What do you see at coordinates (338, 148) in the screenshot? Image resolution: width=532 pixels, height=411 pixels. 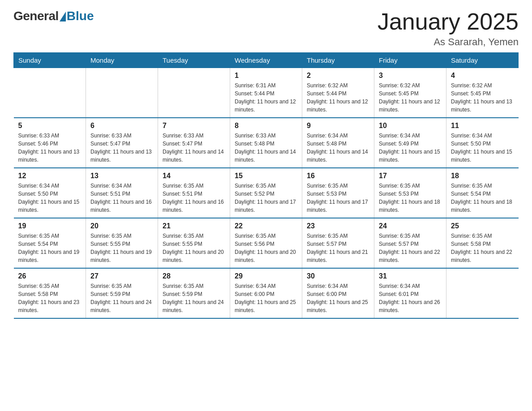 I see `day-info: Sunrise: 6:34 AM Sunset: 5:48 PM Dayligh…` at bounding box center [338, 148].